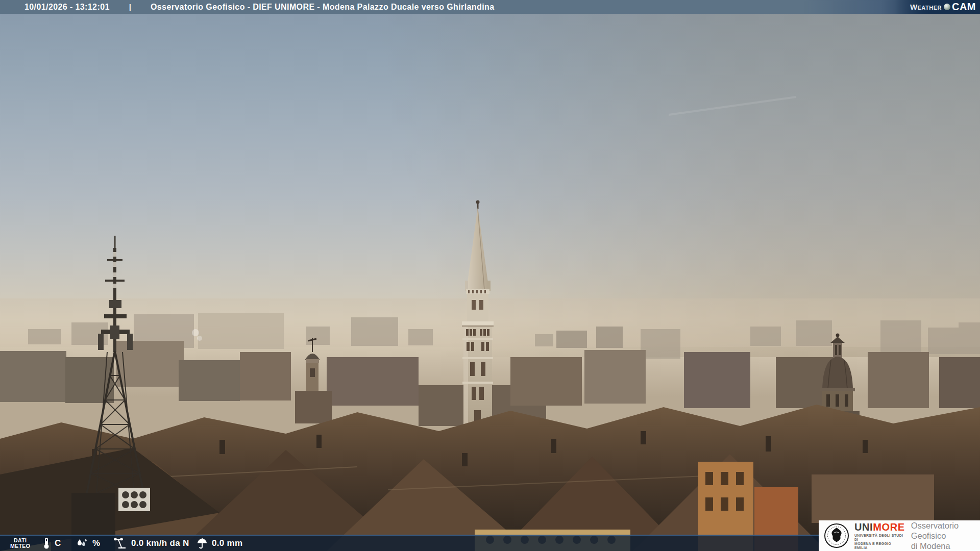  I want to click on rain-item: 0.0 mm, so click(219, 543).